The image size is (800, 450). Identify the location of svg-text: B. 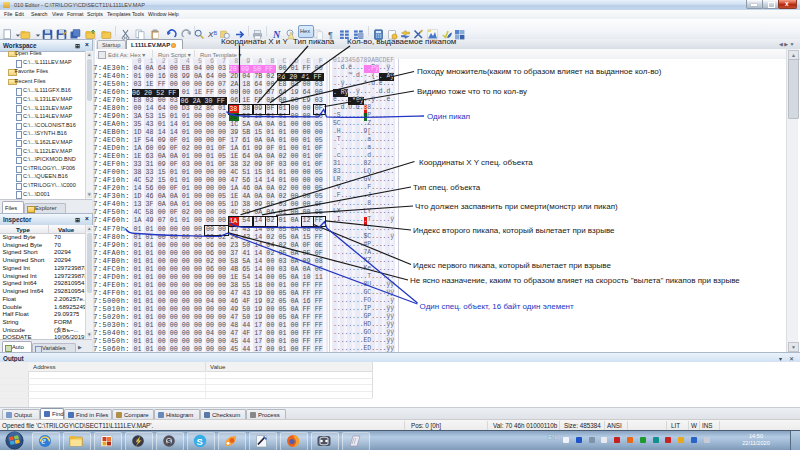
(216, 32).